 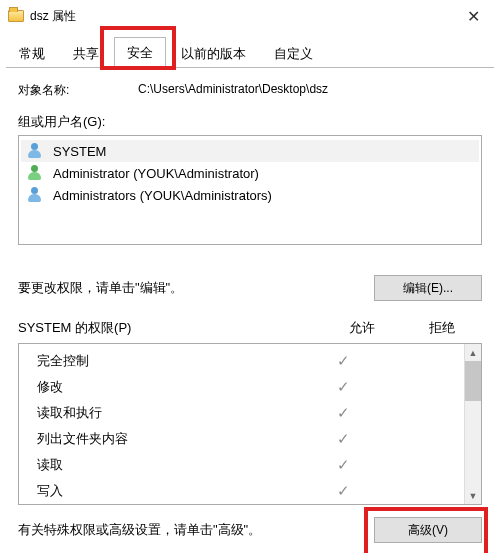 What do you see at coordinates (242, 491) in the screenshot?
I see `permission-row: 写入✓` at bounding box center [242, 491].